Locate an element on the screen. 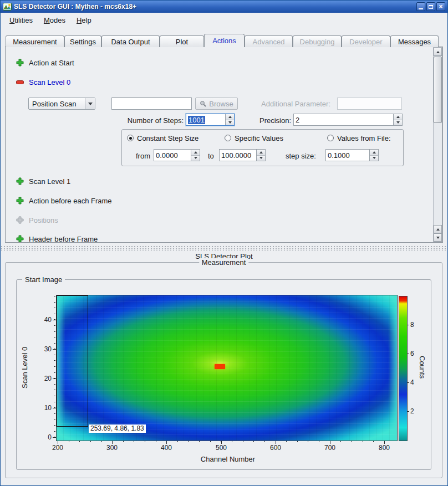 The width and height of the screenshot is (448, 486). vertical-scrollbar is located at coordinates (438, 145).